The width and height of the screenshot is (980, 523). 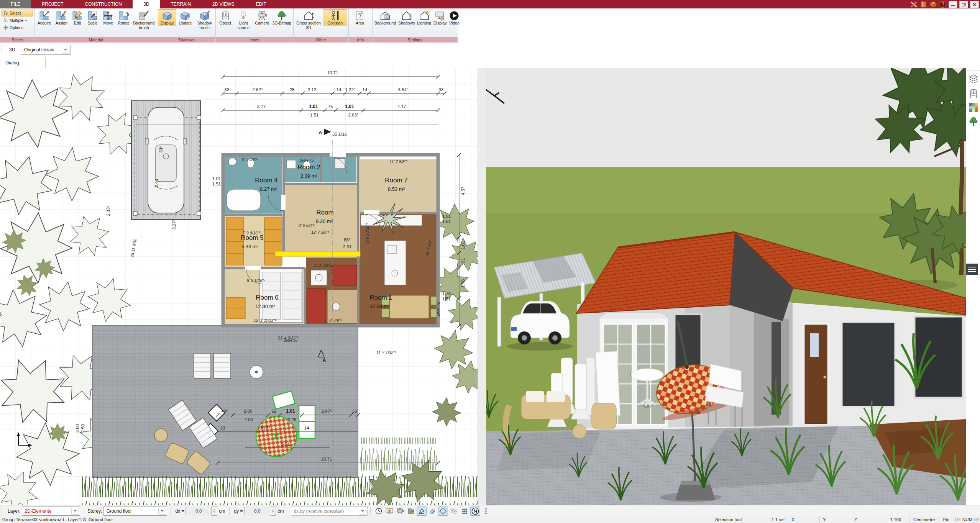 I want to click on north-icon, so click(x=475, y=511).